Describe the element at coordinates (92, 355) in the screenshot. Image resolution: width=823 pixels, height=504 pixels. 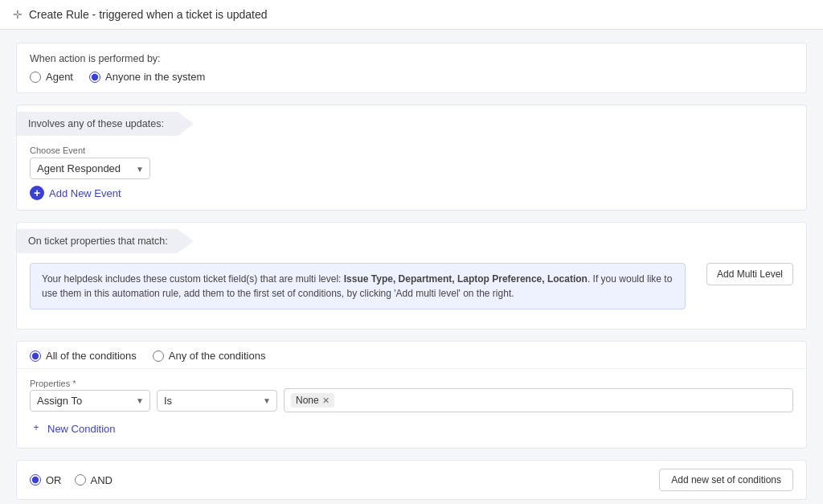
I see `all-conditions-label: All of the conditions` at that location.